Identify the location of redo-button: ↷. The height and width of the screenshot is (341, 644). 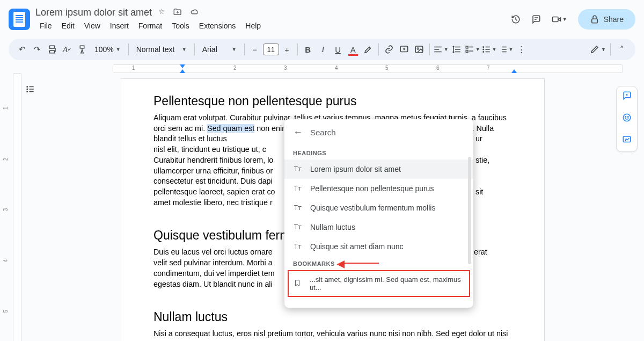
(37, 49).